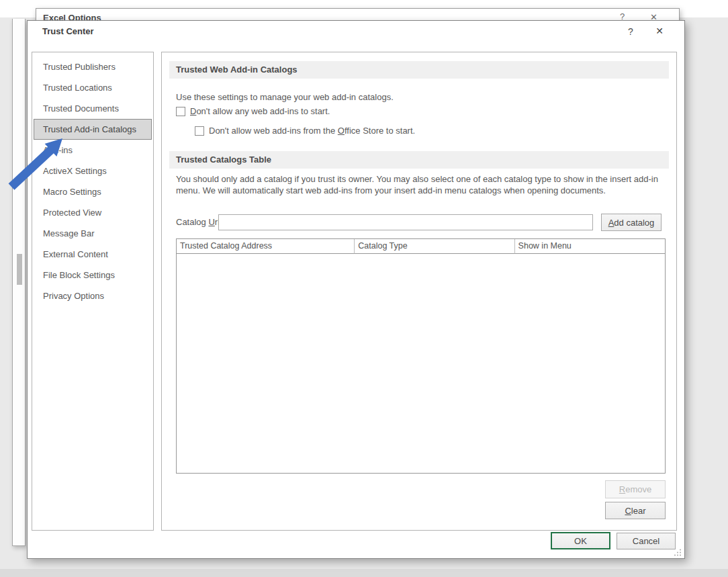 The image size is (728, 577). Describe the element at coordinates (635, 511) in the screenshot. I see `button-label: Clear` at that location.